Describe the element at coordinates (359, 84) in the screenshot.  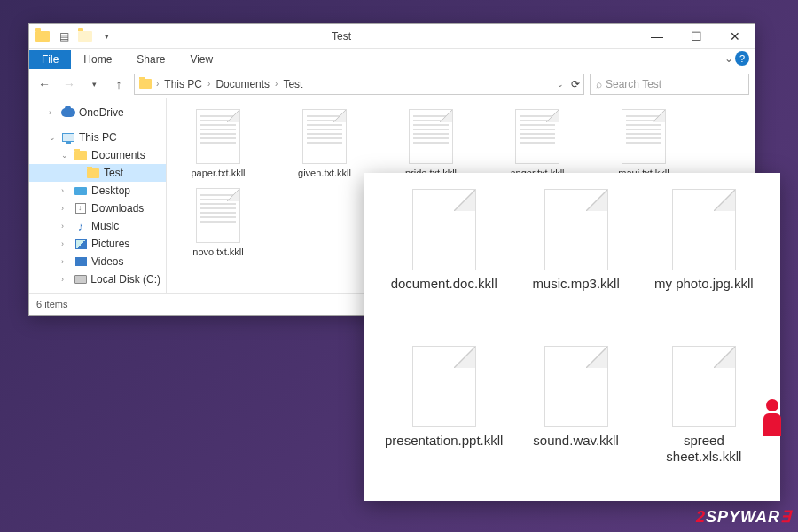
I see `address-bar: › This PC › Documents › Test ⌄ ⟳` at that location.